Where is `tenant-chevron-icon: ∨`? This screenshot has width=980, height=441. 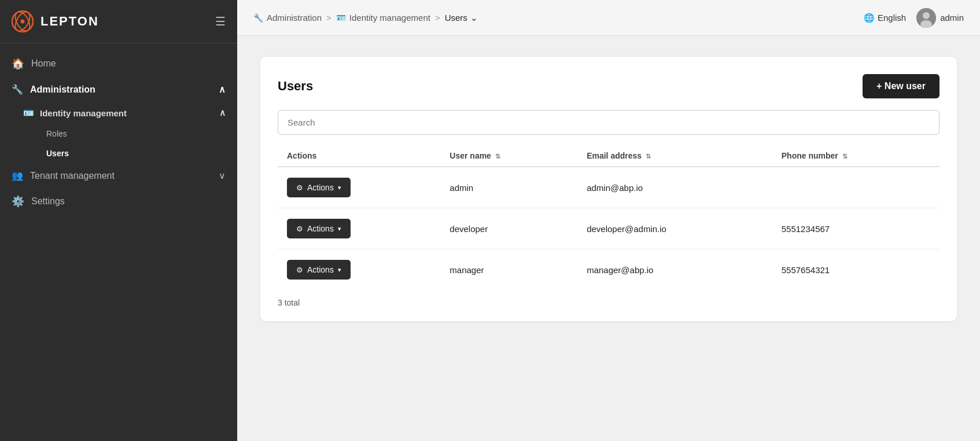
tenant-chevron-icon: ∨ is located at coordinates (222, 176).